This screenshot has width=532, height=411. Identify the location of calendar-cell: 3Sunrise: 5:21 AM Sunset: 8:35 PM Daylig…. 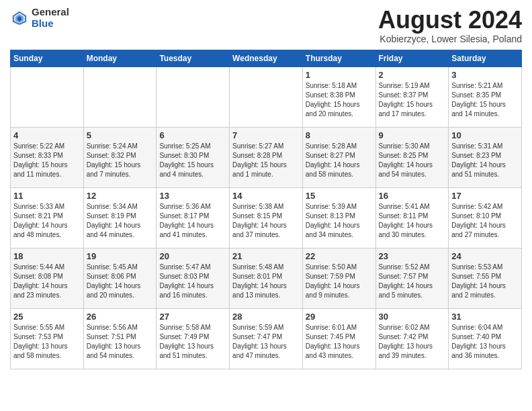
(485, 97).